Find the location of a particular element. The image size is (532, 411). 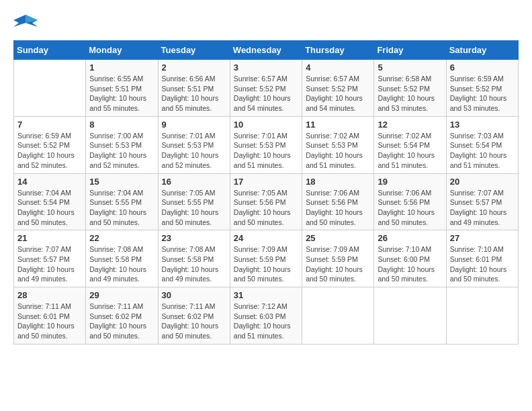

logo is located at coordinates (28, 24).